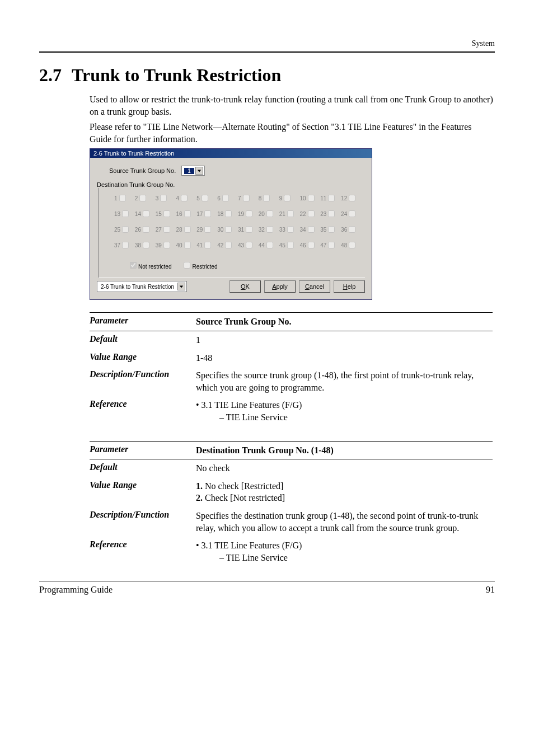 The height and width of the screenshot is (756, 534). I want to click on cb-label: 31, so click(241, 229).